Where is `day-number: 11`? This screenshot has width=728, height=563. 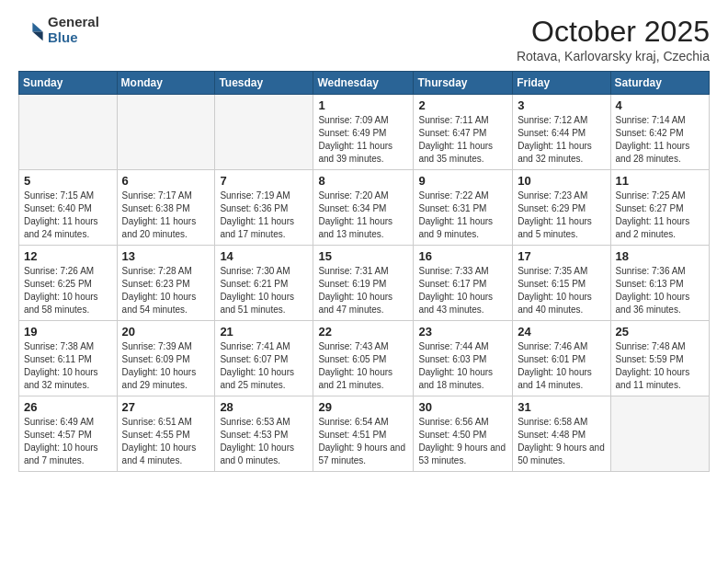
day-number: 11 is located at coordinates (660, 180).